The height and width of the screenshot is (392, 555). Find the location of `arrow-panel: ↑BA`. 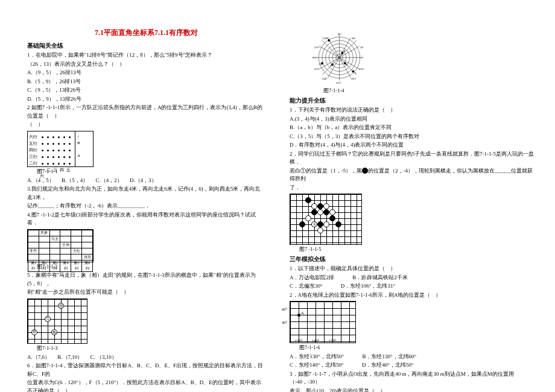

arrow-panel: ↑BA is located at coordinates (78, 149).